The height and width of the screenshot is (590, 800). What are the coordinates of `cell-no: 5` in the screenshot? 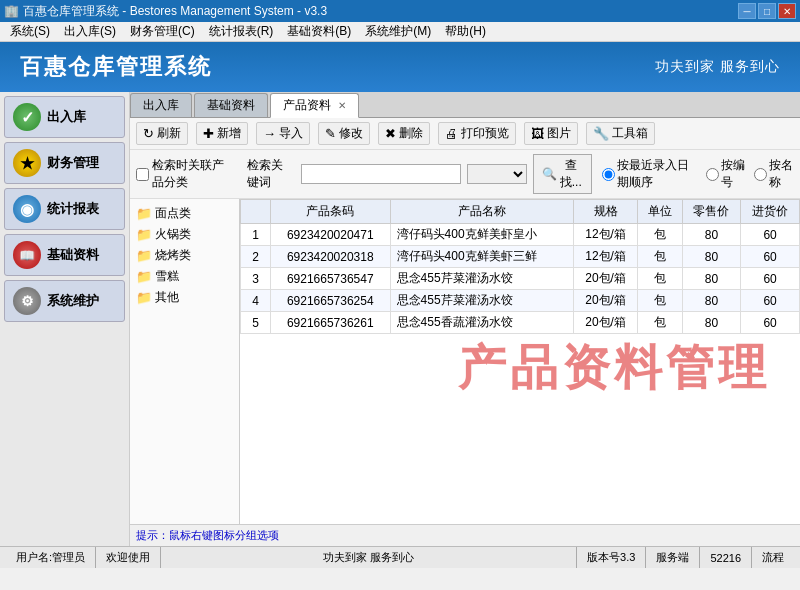 It's located at (256, 323).